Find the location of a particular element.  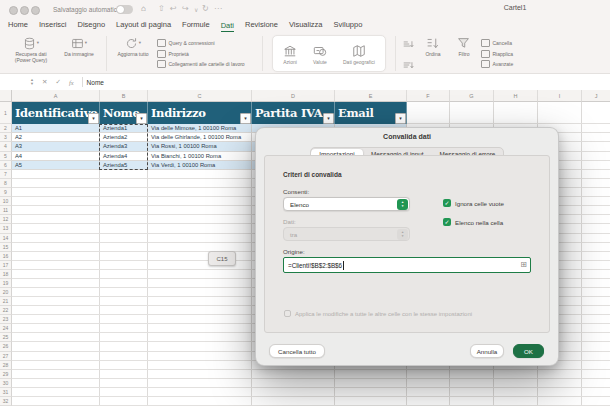

row-header-20: 20 is located at coordinates (6, 292).